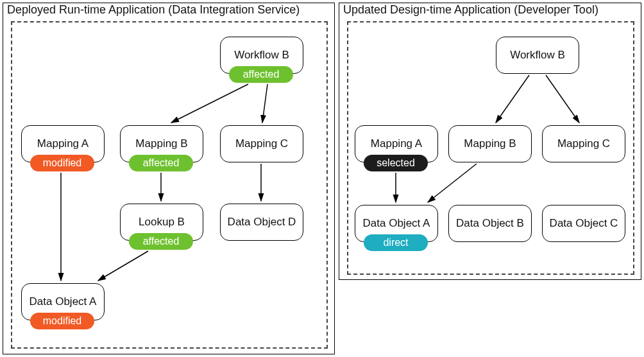 This screenshot has width=644, height=357. I want to click on tag-lookup-b: affected, so click(161, 241).